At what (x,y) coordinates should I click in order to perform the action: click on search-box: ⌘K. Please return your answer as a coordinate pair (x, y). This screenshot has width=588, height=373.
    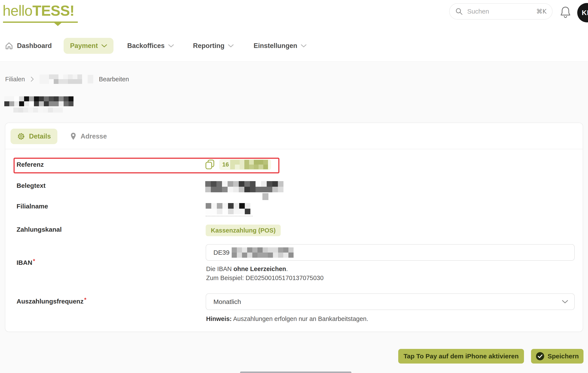
    Looking at the image, I should click on (501, 11).